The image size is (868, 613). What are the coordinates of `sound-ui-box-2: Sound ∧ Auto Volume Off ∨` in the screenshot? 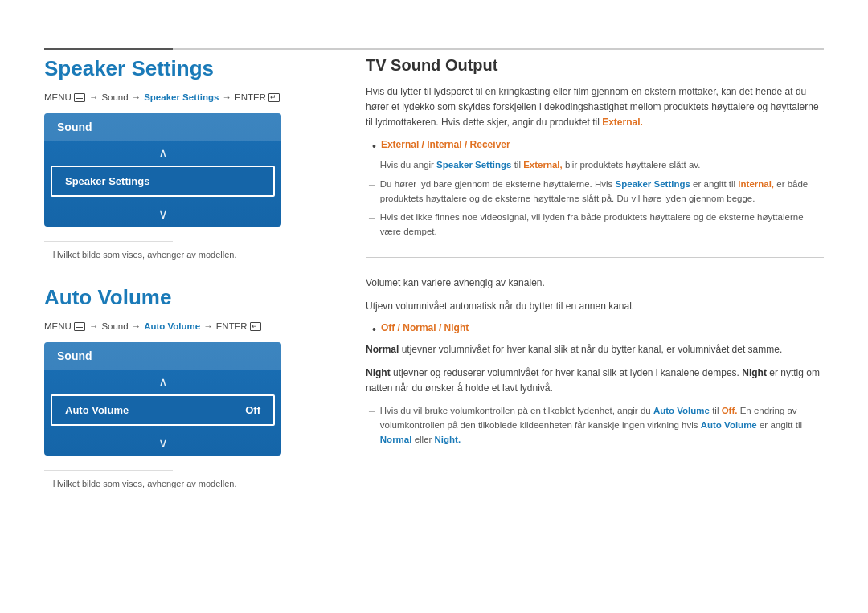 It's located at (162, 398).